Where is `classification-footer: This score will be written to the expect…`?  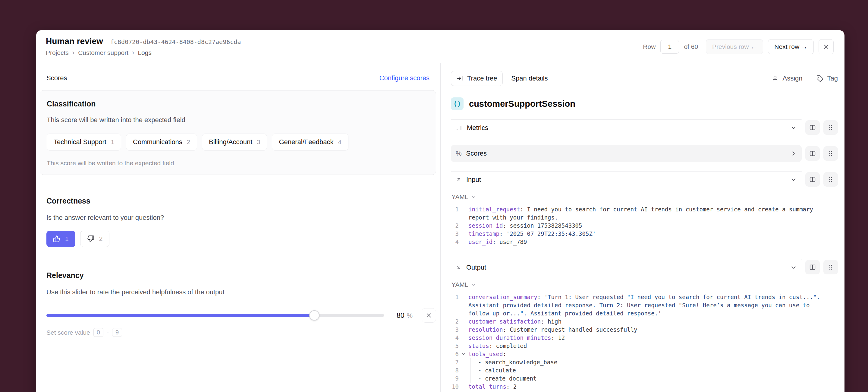
classification-footer: This score will be written to the expect… is located at coordinates (238, 163).